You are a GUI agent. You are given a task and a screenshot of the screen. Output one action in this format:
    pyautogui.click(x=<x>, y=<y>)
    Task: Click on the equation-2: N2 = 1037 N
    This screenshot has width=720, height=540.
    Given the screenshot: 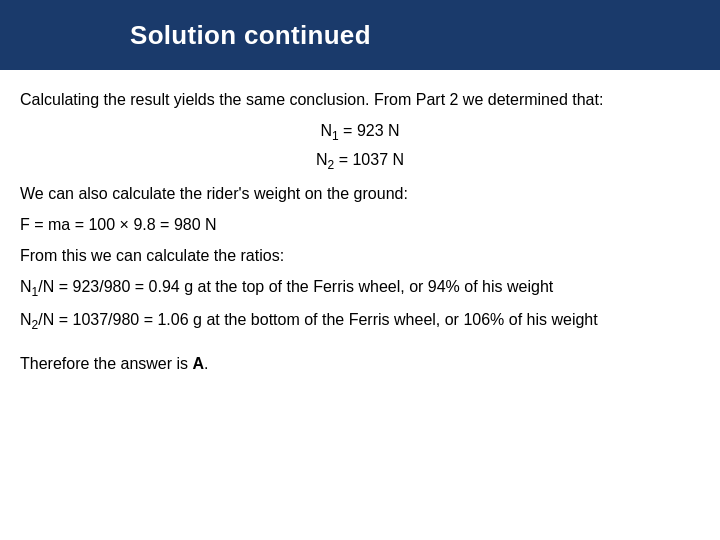 What is the action you would take?
    pyautogui.click(x=360, y=162)
    